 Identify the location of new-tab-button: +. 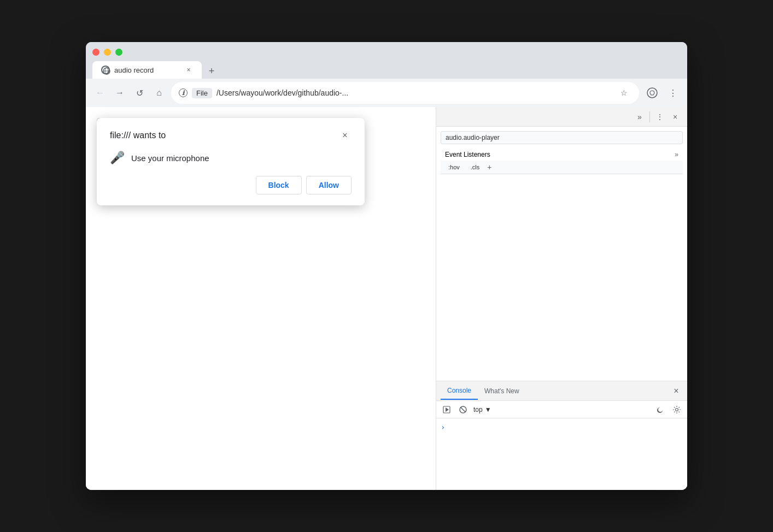
(212, 71).